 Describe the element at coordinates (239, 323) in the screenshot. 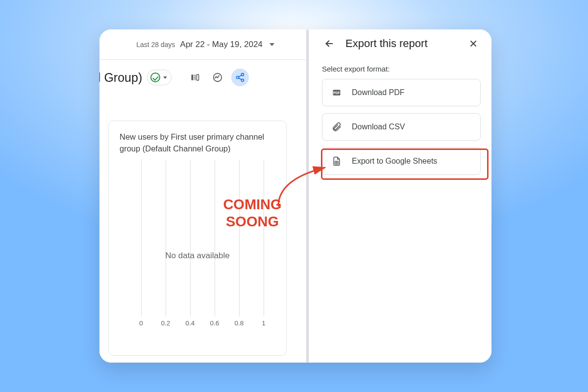

I see `x-tick: 0.8` at that location.